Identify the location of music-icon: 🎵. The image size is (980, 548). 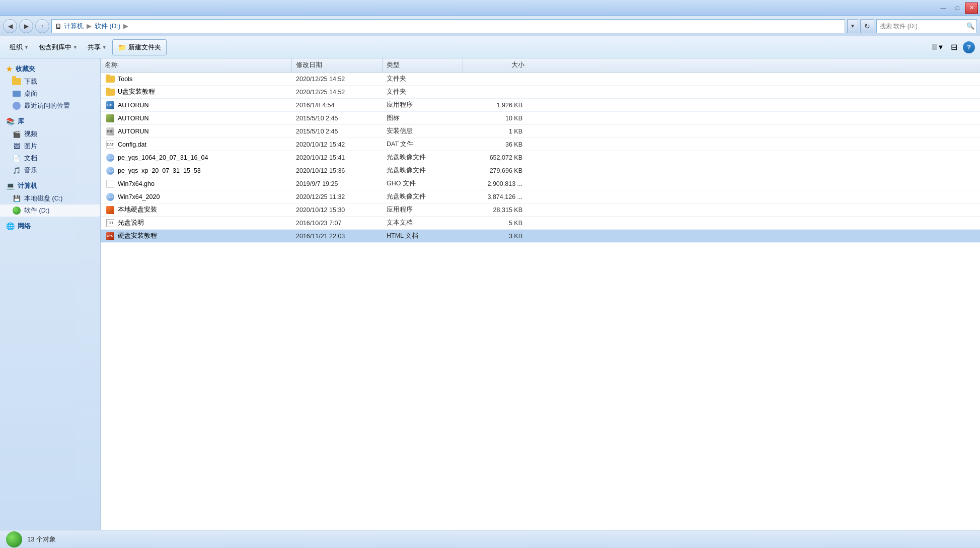
(17, 170).